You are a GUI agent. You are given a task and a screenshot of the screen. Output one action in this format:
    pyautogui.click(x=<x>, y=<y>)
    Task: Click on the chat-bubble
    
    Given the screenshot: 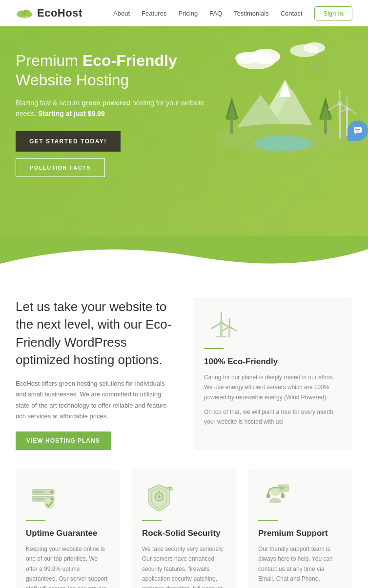 What is the action you would take?
    pyautogui.click(x=358, y=131)
    